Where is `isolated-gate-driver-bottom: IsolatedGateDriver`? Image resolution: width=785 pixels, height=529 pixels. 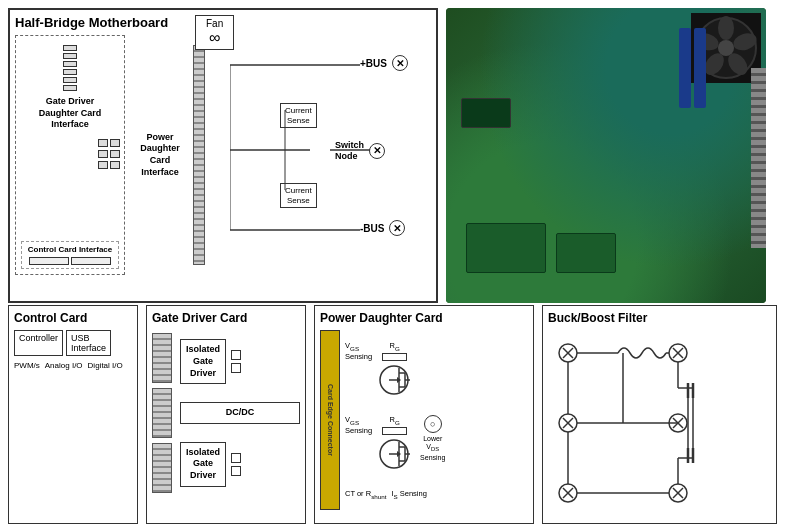
isolated-gate-driver-bottom: IsolatedGateDriver is located at coordinates (203, 464).